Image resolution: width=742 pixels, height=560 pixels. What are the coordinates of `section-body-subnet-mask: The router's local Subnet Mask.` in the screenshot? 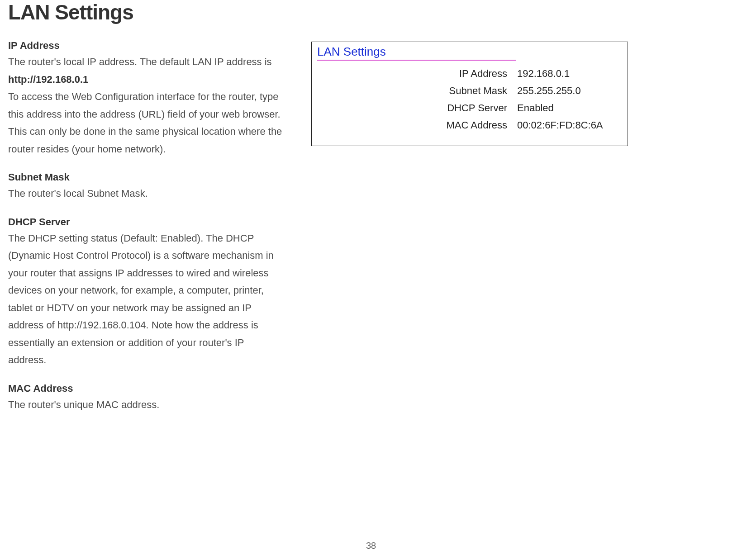 It's located at (146, 194).